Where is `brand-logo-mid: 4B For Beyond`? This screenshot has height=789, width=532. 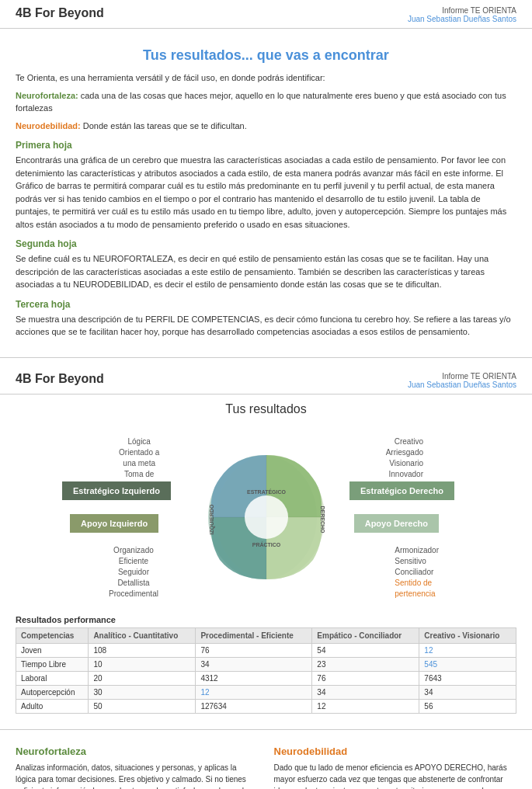 brand-logo-mid: 4B For Beyond is located at coordinates (60, 379).